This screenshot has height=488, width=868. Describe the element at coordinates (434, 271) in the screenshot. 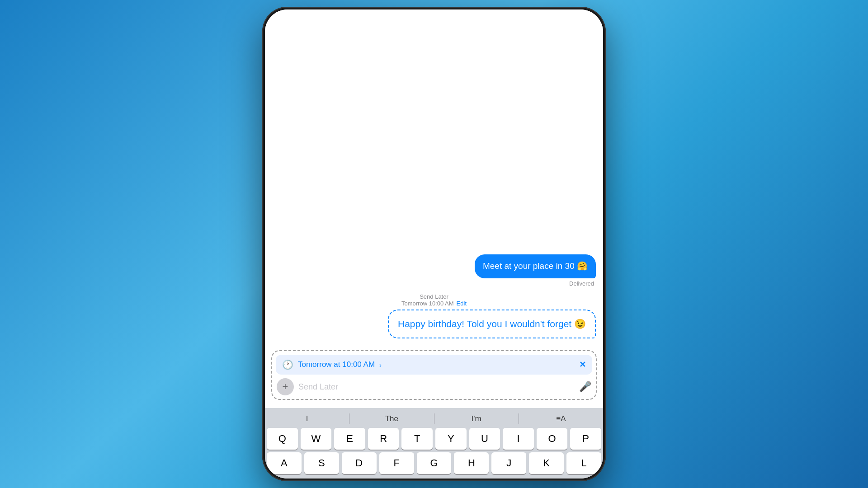

I see `sent-message-container: Meet at your place in 30 🤗 Delivered` at that location.